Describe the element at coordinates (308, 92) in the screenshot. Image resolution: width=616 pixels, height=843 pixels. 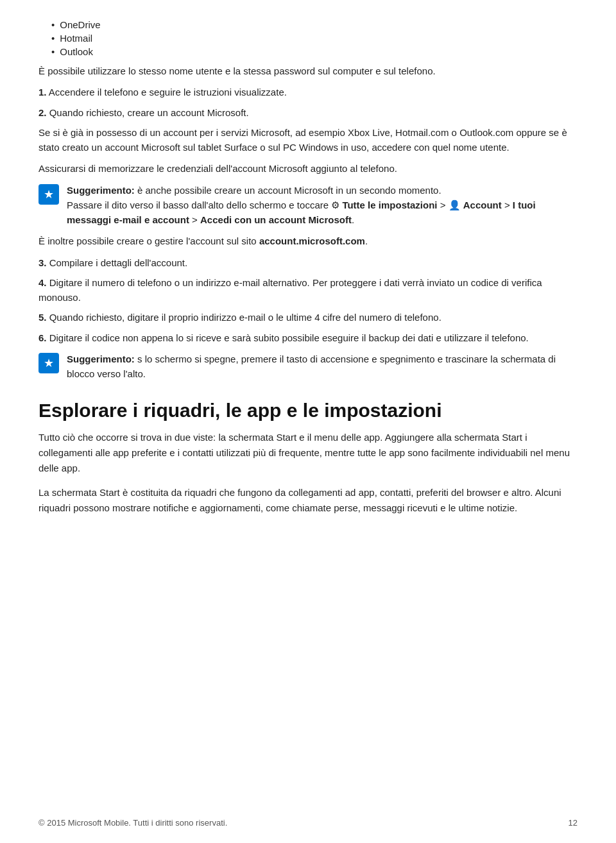
I see `step-1: 1. Accendere il telefono e seguire le is…` at that location.